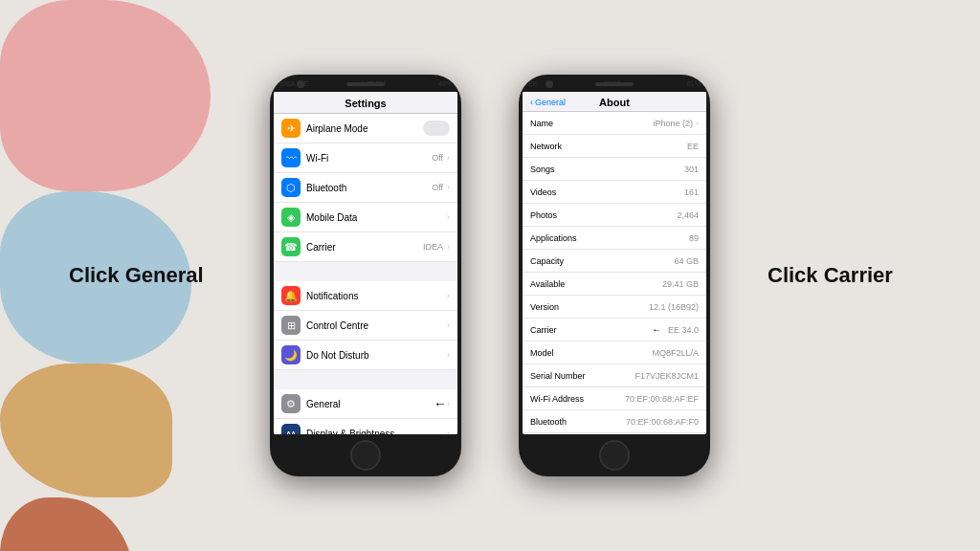 The image size is (980, 551). Describe the element at coordinates (366, 325) in the screenshot. I see `settings-group-2: 🔔 Notifications › ⊞ Control Centre › 🌙 D…` at that location.